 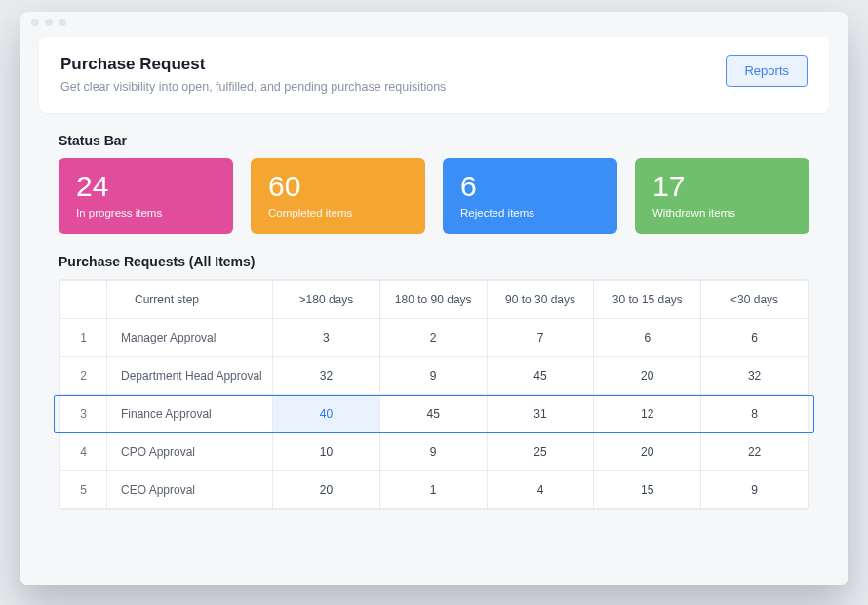 What do you see at coordinates (433, 490) in the screenshot?
I see `cell: 1` at bounding box center [433, 490].